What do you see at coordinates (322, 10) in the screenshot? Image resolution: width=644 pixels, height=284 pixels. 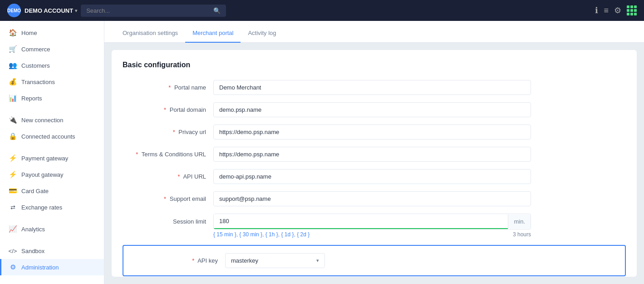 I see `top-bar: DEMO DEMO ACCOUNT ▾ 🔍 ℹ ≡ ⚙` at bounding box center [322, 10].